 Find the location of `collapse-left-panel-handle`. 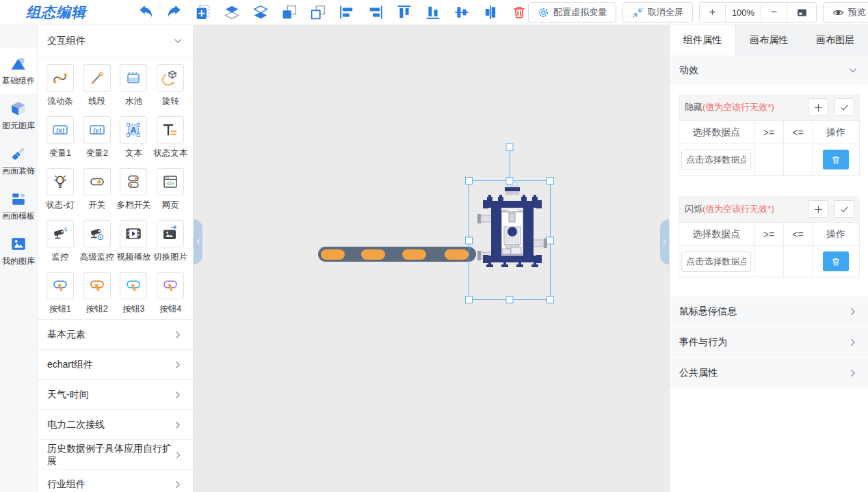

collapse-left-panel-handle is located at coordinates (198, 242).